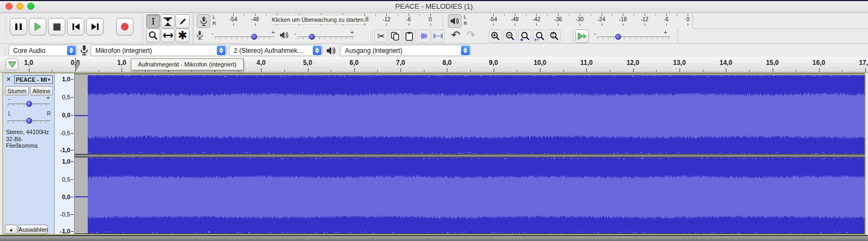  Describe the element at coordinates (57, 27) in the screenshot. I see `stop-button` at that location.